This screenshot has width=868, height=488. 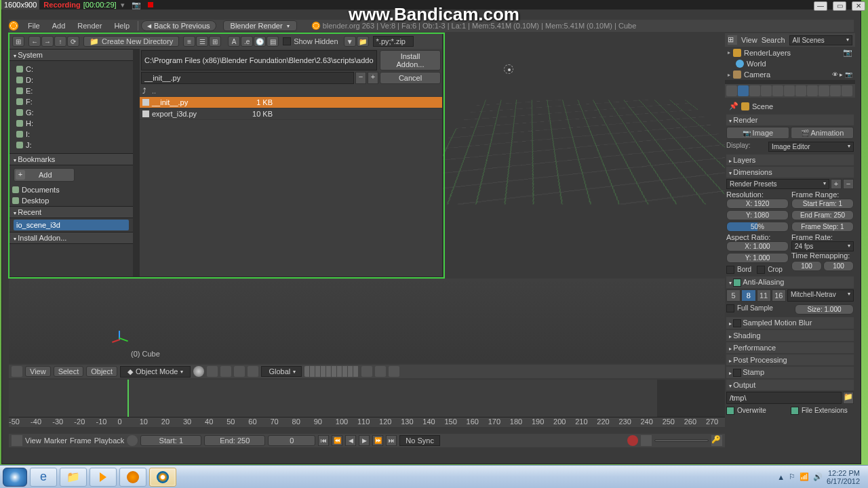 I want to click on file-row: __init__.py1 KB, so click(x=291, y=103).